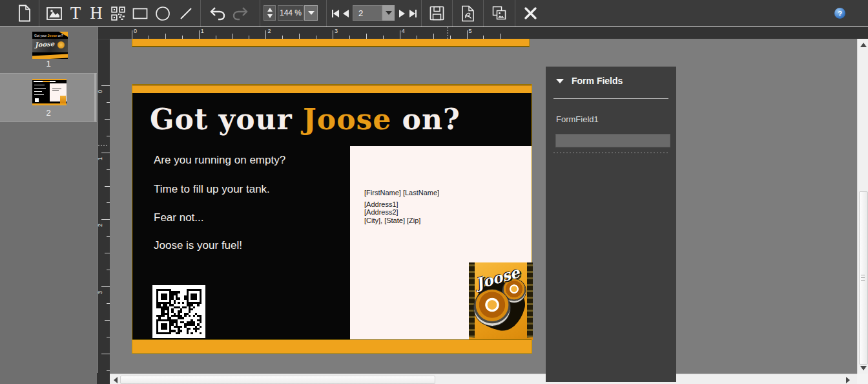 This screenshot has height=384, width=868. What do you see at coordinates (863, 368) in the screenshot?
I see `scroll-down-arrow` at bounding box center [863, 368].